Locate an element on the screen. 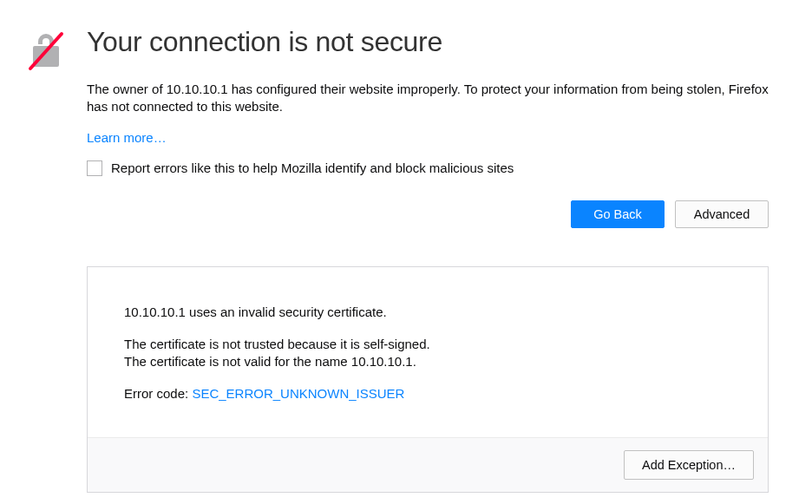  cert-invalid-text: 10.10.10.1 uses an invalid security cert… is located at coordinates (428, 312).